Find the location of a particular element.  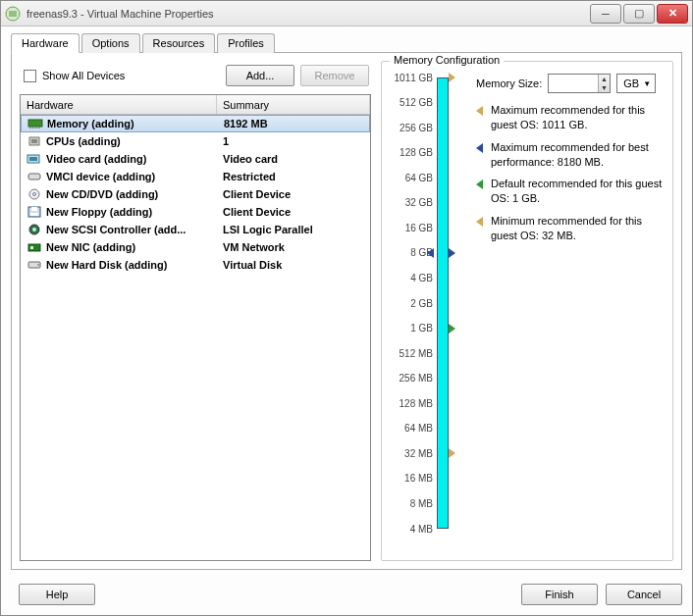

recommendation-item: Maximum recommended for best performance… is located at coordinates (570, 155).